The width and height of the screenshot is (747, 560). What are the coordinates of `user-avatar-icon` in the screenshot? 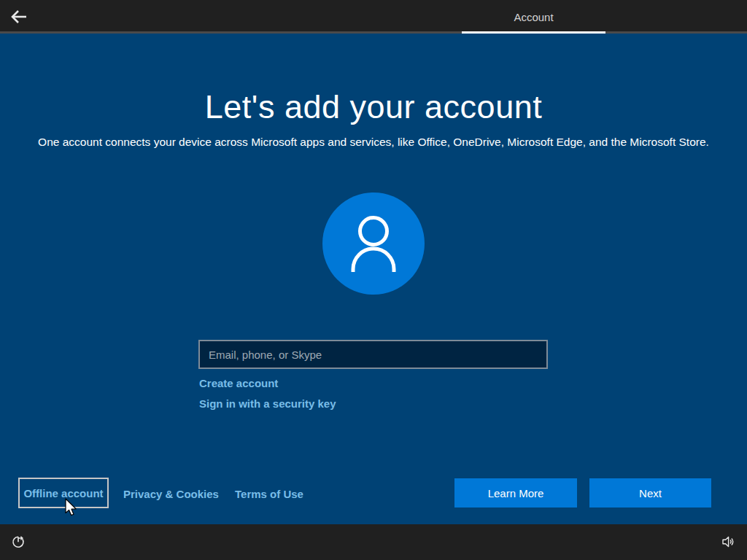 It's located at (374, 290).